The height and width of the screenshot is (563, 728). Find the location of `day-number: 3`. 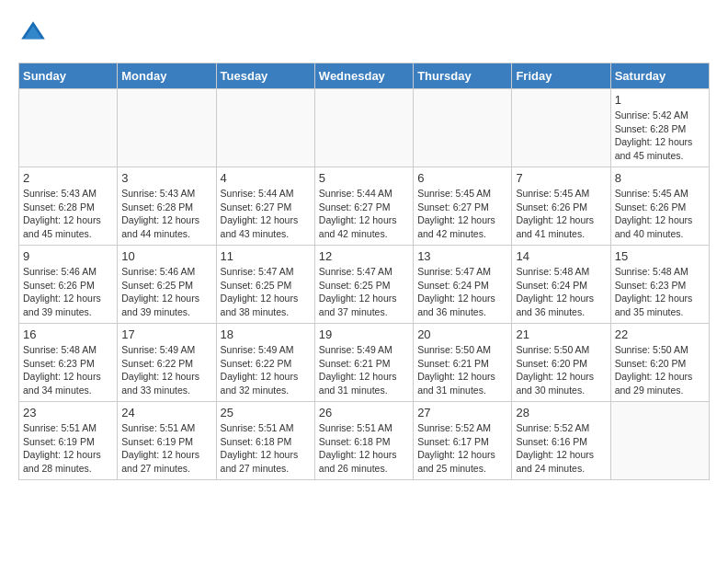

day-number: 3 is located at coordinates (166, 178).